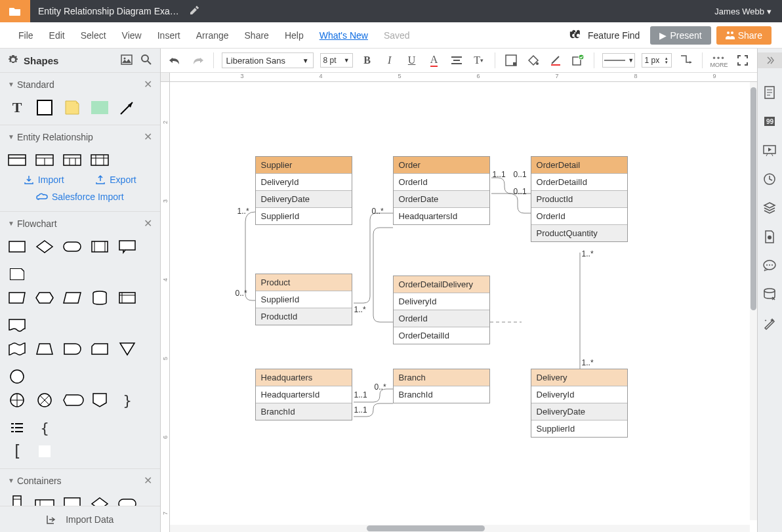 The width and height of the screenshot is (782, 532). I want to click on fc-parallel, so click(72, 298).